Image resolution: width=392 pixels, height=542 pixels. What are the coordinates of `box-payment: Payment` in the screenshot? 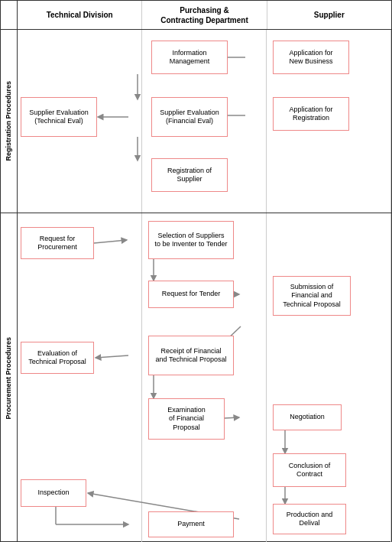 It's located at (191, 524).